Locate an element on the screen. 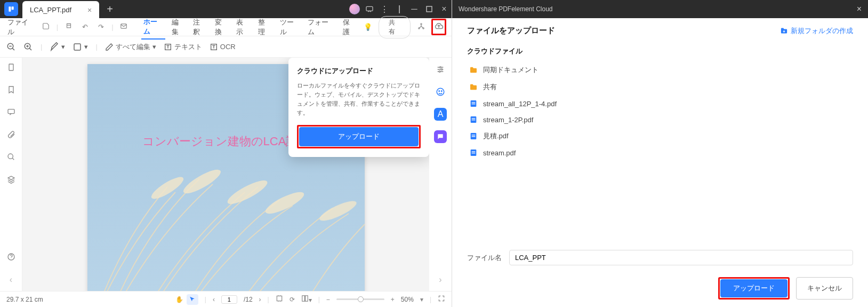  zoom-in-icon is located at coordinates (28, 47).